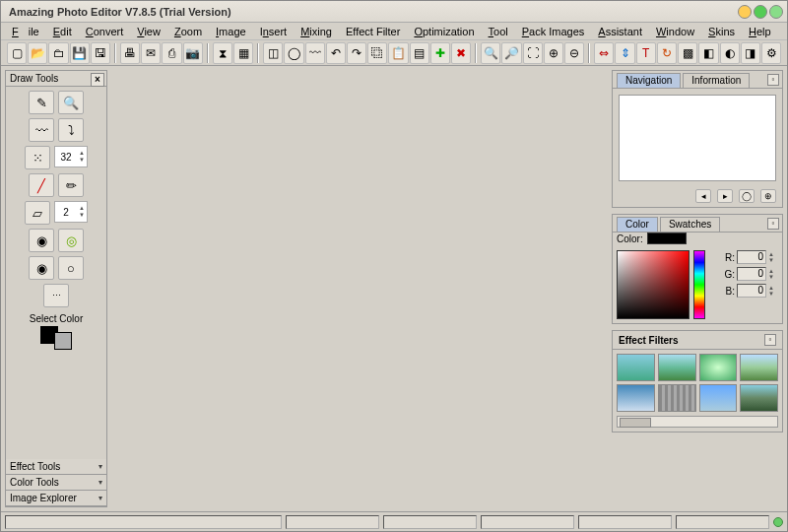  I want to click on r-value: 0, so click(752, 257).